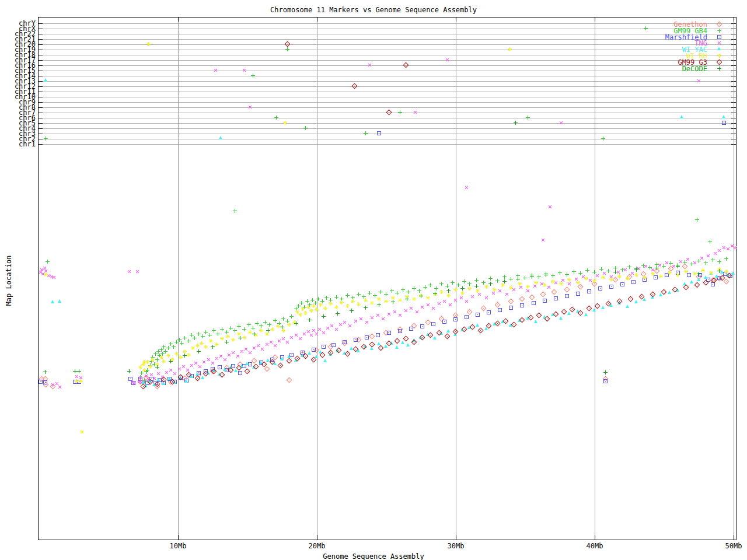  I want to click on x-axis-label: Genome Sequence Assembly, so click(374, 556).